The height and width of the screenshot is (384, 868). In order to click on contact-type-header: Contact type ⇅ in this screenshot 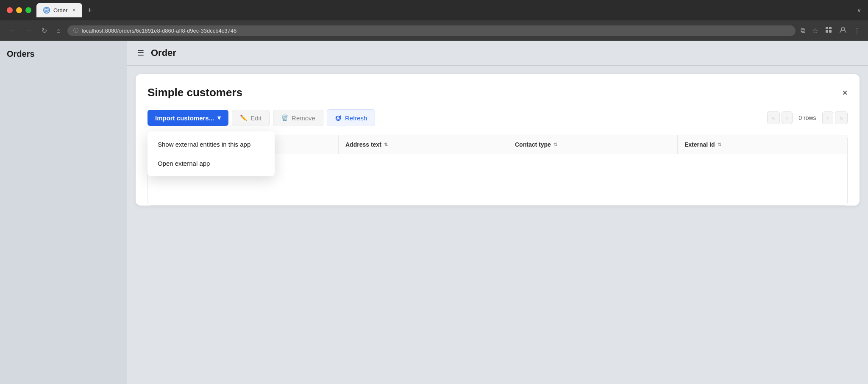, I will do `click(593, 145)`.